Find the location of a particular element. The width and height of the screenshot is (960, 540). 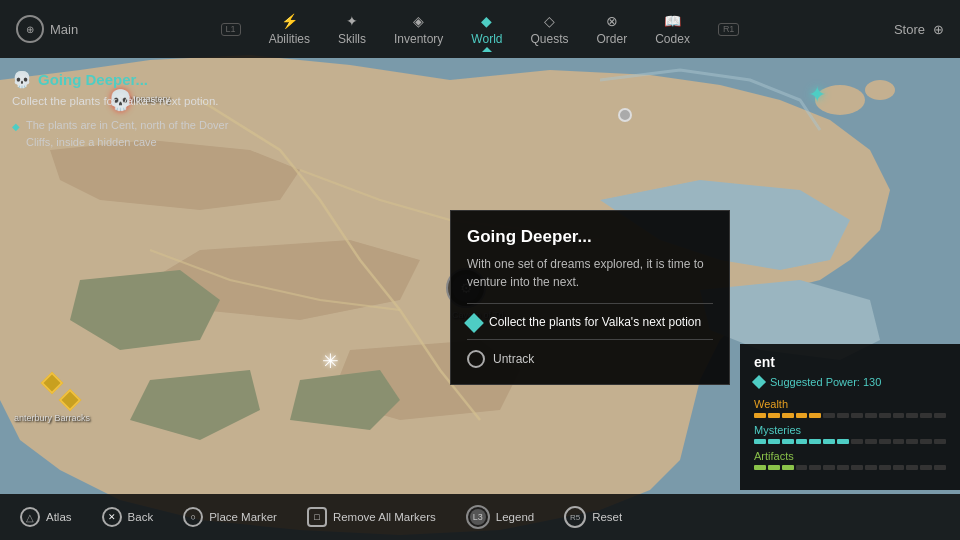

store-icon: ⊕ is located at coordinates (938, 30).